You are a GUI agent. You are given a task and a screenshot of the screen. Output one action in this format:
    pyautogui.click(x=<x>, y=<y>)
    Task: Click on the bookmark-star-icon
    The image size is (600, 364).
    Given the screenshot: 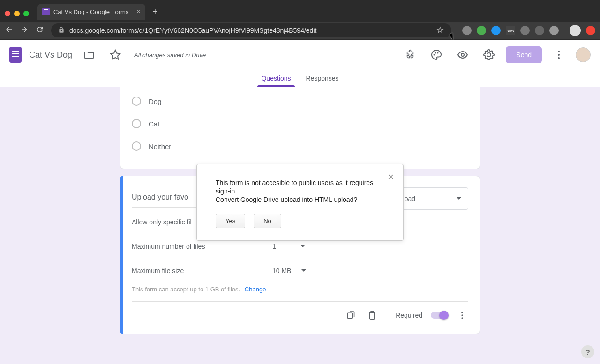 What is the action you would take?
    pyautogui.click(x=440, y=31)
    